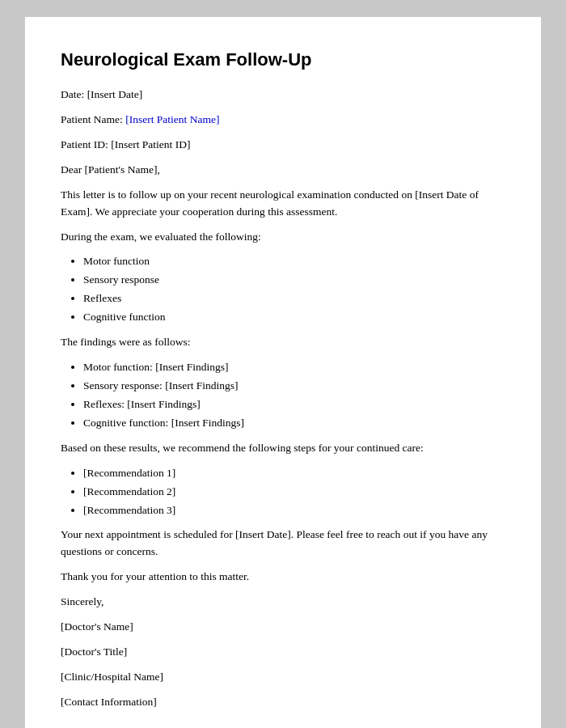 The height and width of the screenshot is (728, 566). What do you see at coordinates (283, 146) in the screenshot?
I see `patient-id-line: Patient ID: [Insert Patient ID]` at bounding box center [283, 146].